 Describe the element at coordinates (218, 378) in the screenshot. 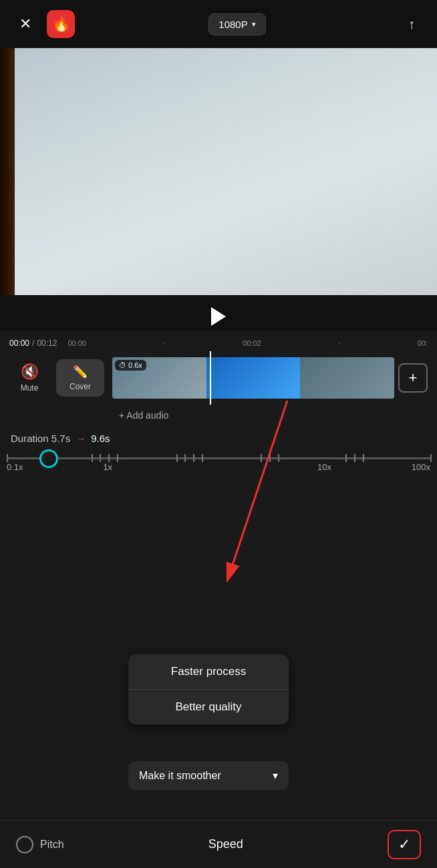

I see `track-area: 🔇 Mute ✏️ Cover ⏱ 0.6x +` at that location.